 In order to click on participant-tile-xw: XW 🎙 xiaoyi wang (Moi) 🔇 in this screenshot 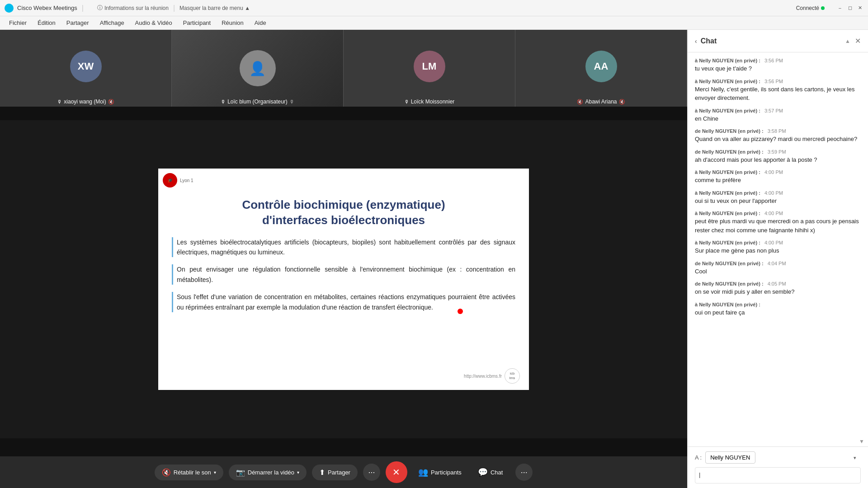, I will do `click(86, 68)`.